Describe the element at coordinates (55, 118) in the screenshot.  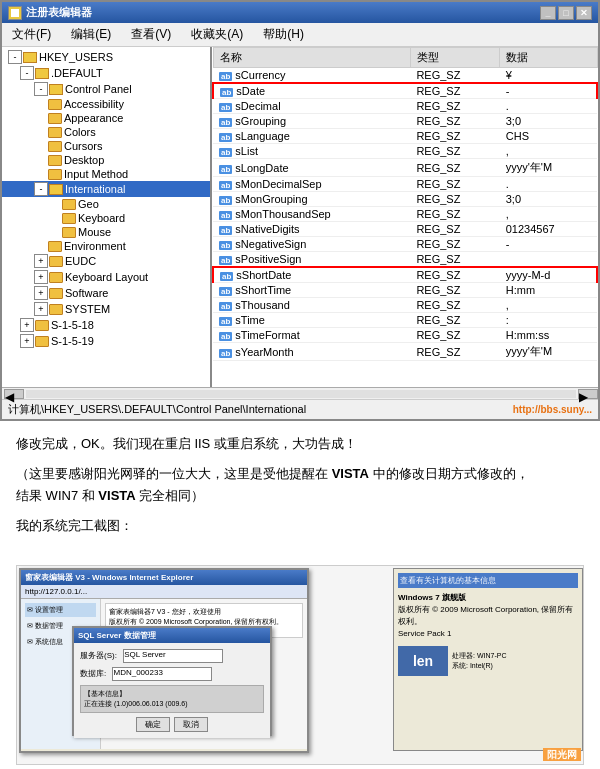
I see `folder-icon-appearance` at that location.